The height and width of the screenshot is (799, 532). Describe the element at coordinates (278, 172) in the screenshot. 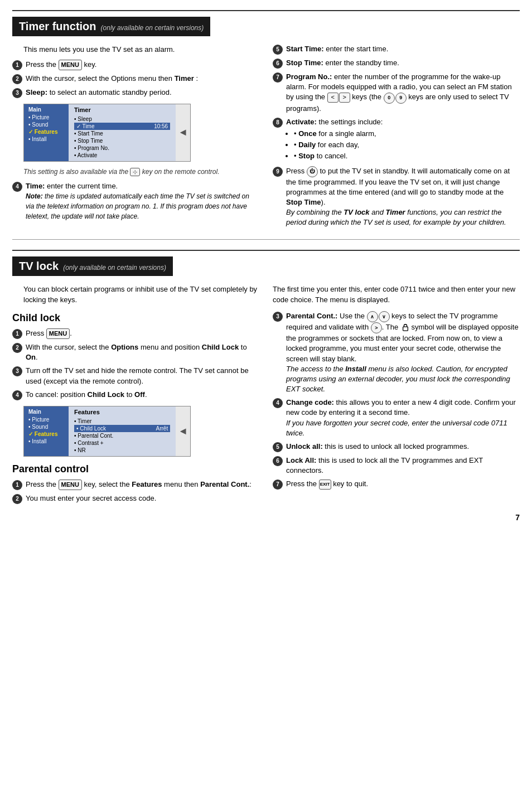

I see `step-9-number: 9` at that location.